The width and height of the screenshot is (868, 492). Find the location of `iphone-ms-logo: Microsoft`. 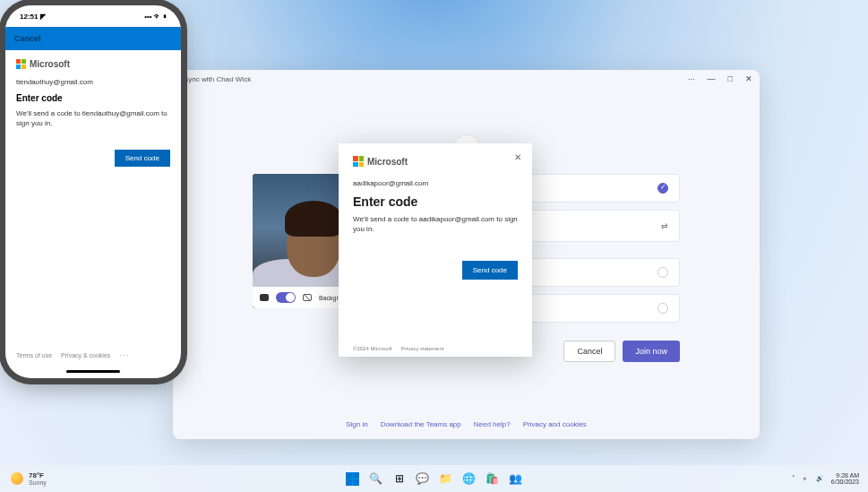

iphone-ms-logo: Microsoft is located at coordinates (93, 65).